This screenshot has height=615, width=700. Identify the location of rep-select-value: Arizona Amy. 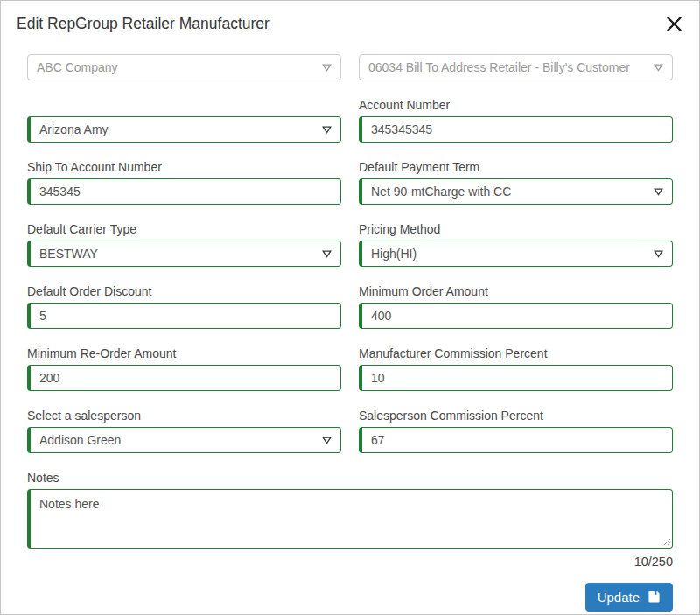
(74, 129).